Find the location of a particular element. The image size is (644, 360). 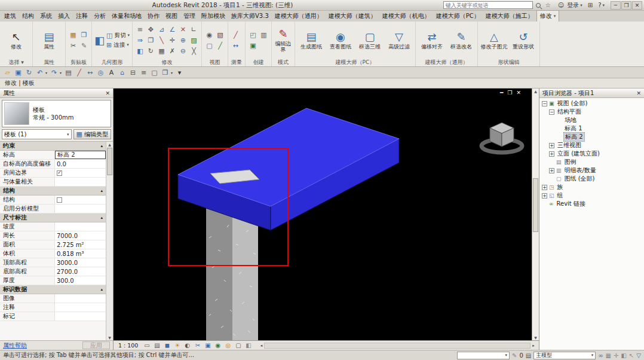

offset-align-button: ⇄偏移对齐 is located at coordinates (432, 40).